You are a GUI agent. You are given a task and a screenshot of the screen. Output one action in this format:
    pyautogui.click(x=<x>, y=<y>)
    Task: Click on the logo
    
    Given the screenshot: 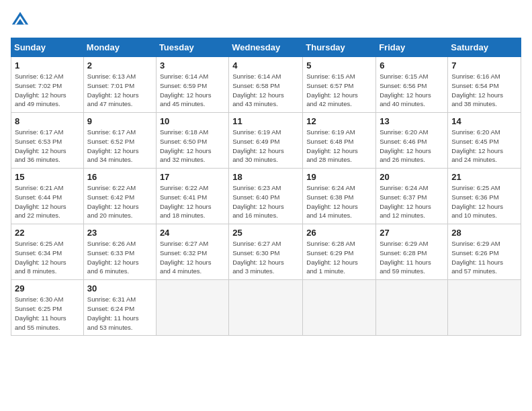 What is the action you would take?
    pyautogui.click(x=21, y=20)
    